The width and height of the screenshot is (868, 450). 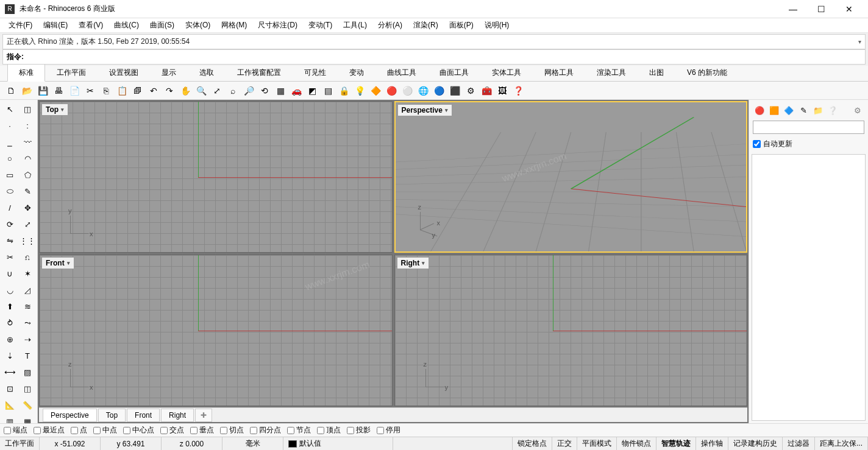 What do you see at coordinates (259, 73) in the screenshot?
I see `ribbon-tab-5: 工作视窗配置` at bounding box center [259, 73].